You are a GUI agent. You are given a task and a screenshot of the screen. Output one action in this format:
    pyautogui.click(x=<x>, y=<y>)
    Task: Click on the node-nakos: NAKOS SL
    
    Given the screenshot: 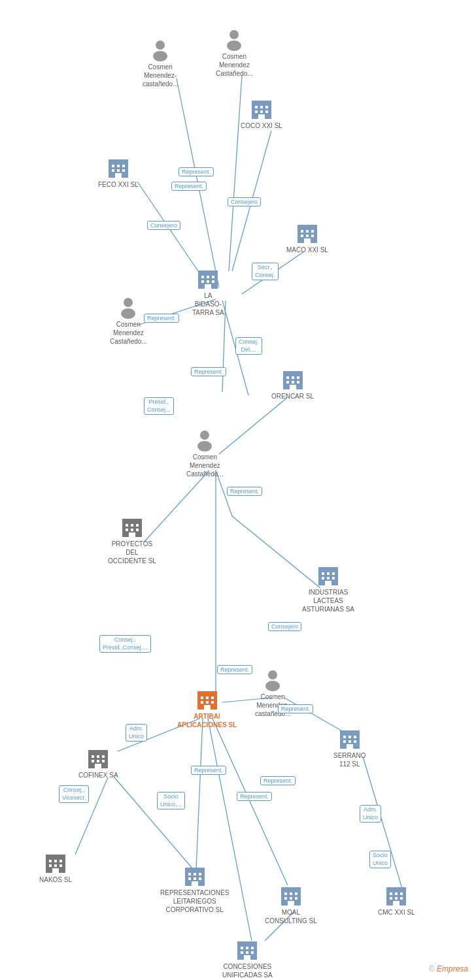 What is the action you would take?
    pyautogui.click(x=56, y=868)
    